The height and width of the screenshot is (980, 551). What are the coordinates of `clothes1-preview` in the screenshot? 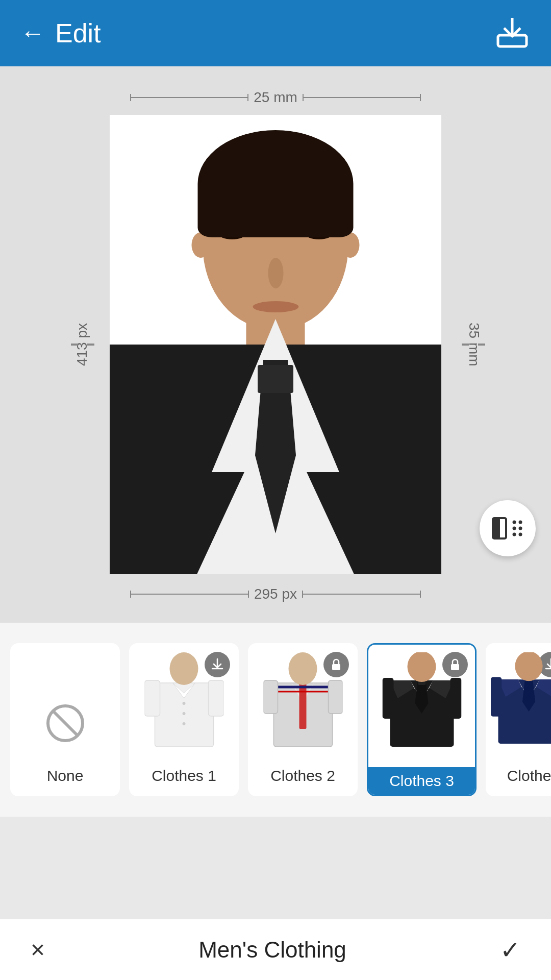 It's located at (184, 699).